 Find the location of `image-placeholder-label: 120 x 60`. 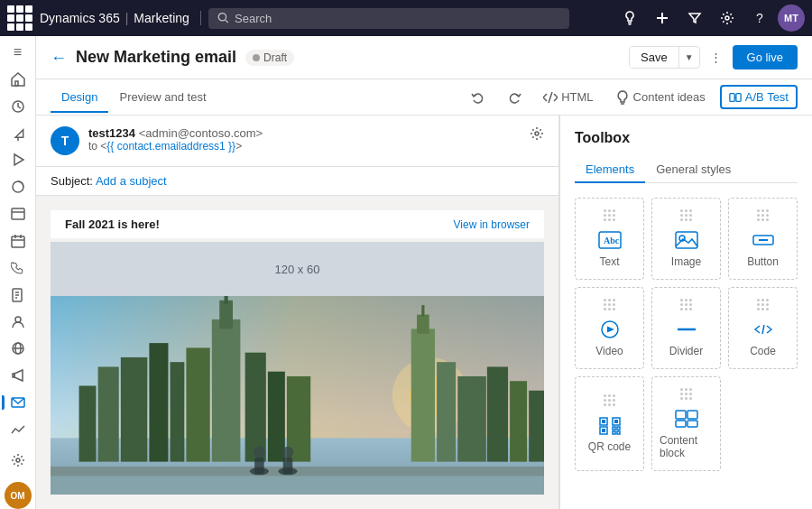

image-placeholder-label: 120 x 60 is located at coordinates (298, 269).